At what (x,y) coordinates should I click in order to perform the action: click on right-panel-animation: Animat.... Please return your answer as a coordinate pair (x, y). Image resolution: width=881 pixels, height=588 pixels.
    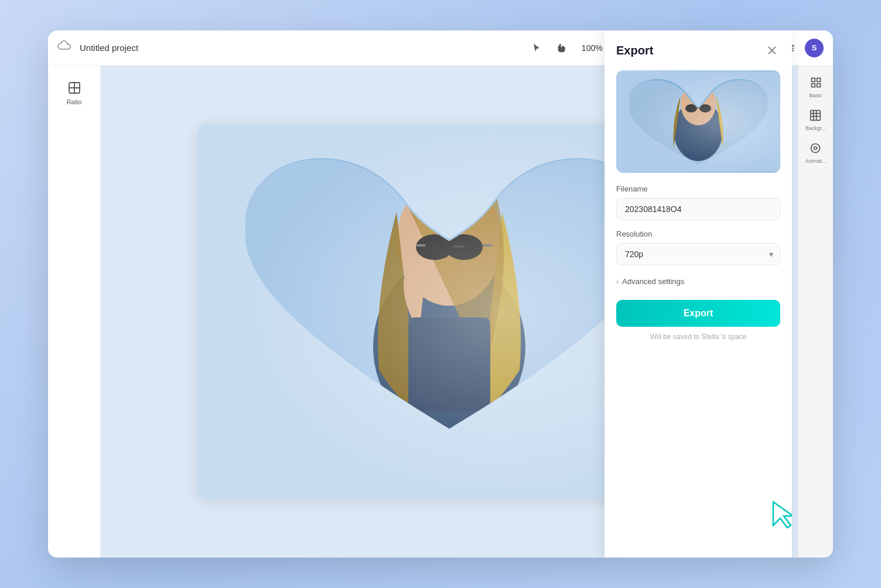
    Looking at the image, I should click on (816, 152).